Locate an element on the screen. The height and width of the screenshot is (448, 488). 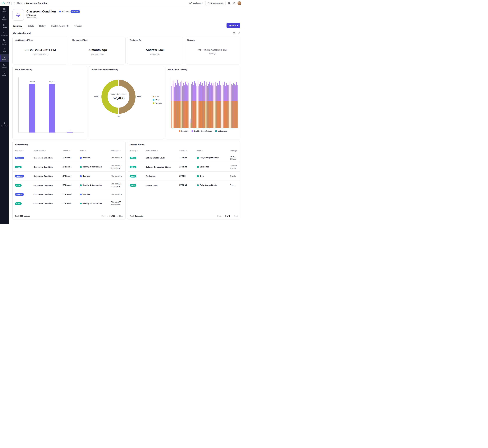
state-cell: Fully Charged Battery is located at coordinates (213, 158).